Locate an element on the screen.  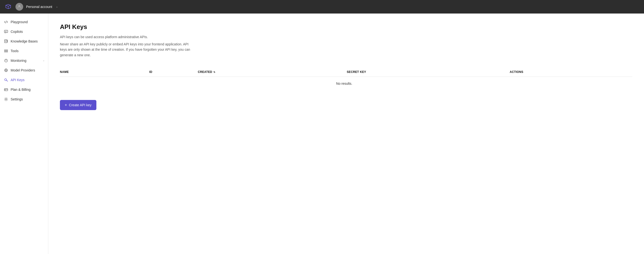
globe-icon is located at coordinates (6, 70).